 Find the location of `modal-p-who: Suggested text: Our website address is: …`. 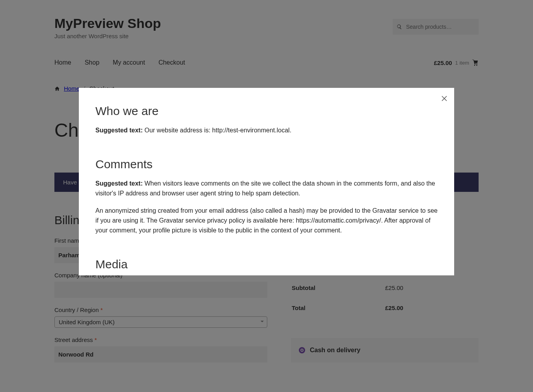

modal-p-who: Suggested text: Our website address is: … is located at coordinates (266, 131).